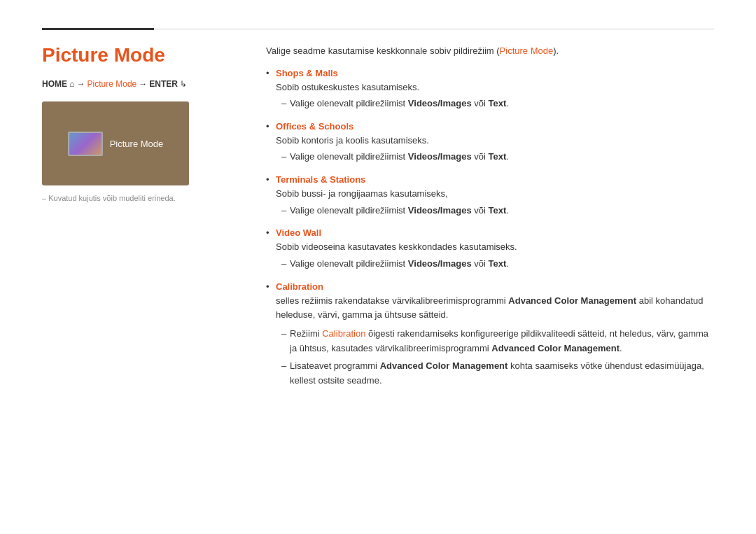  I want to click on sub-item-offices-1: Valige olenevalt pildirežiimist Videos/I…, so click(495, 157).